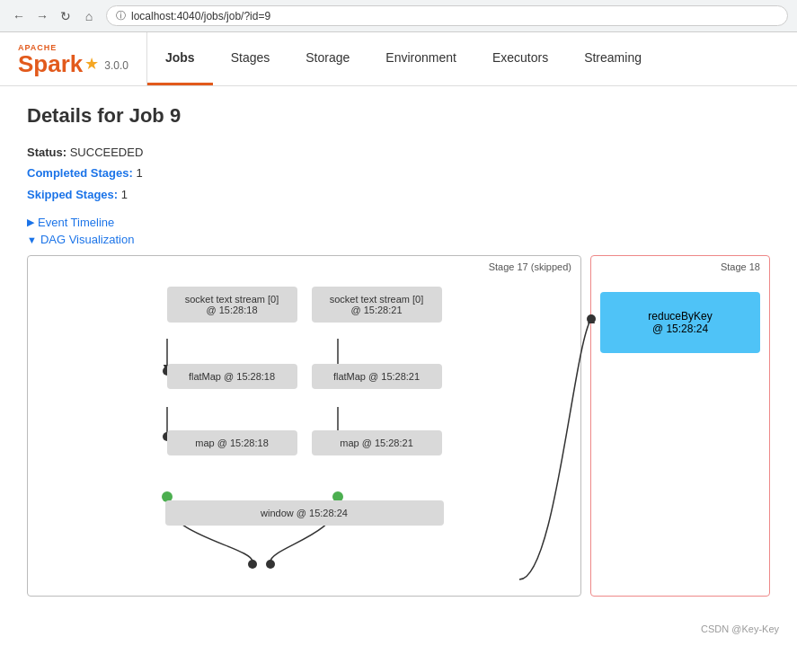 This screenshot has height=672, width=797. Describe the element at coordinates (32, 240) in the screenshot. I see `dag-arrow: ▼` at that location.